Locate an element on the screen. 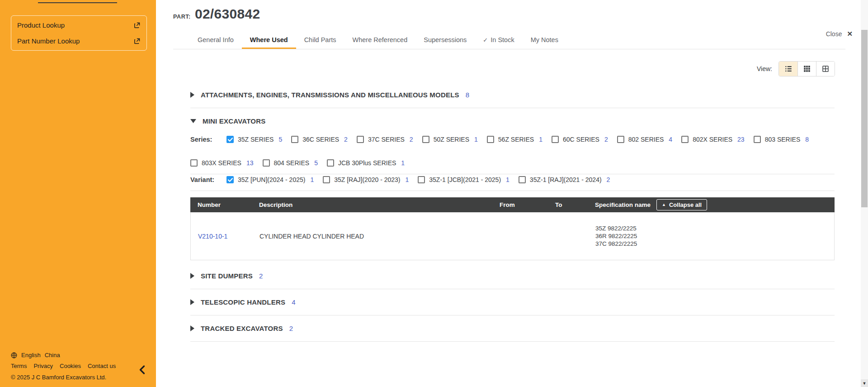  view-list-button is located at coordinates (788, 69).